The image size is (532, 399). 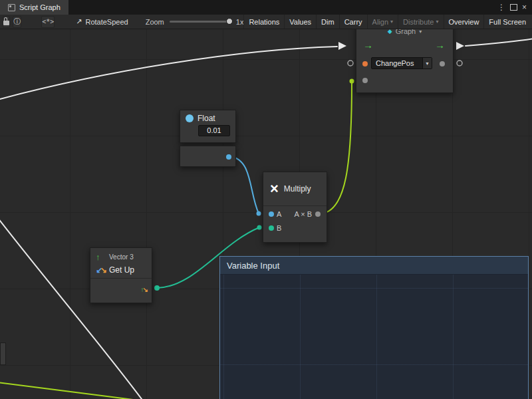 What do you see at coordinates (17, 21) in the screenshot?
I see `info-icon: ⓘ` at bounding box center [17, 21].